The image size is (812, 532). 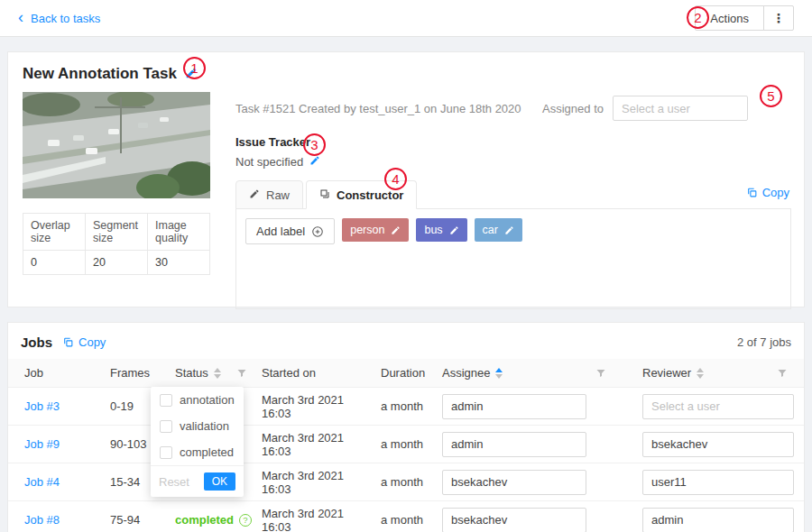 I want to click on assignee-sort-icon, so click(x=499, y=373).